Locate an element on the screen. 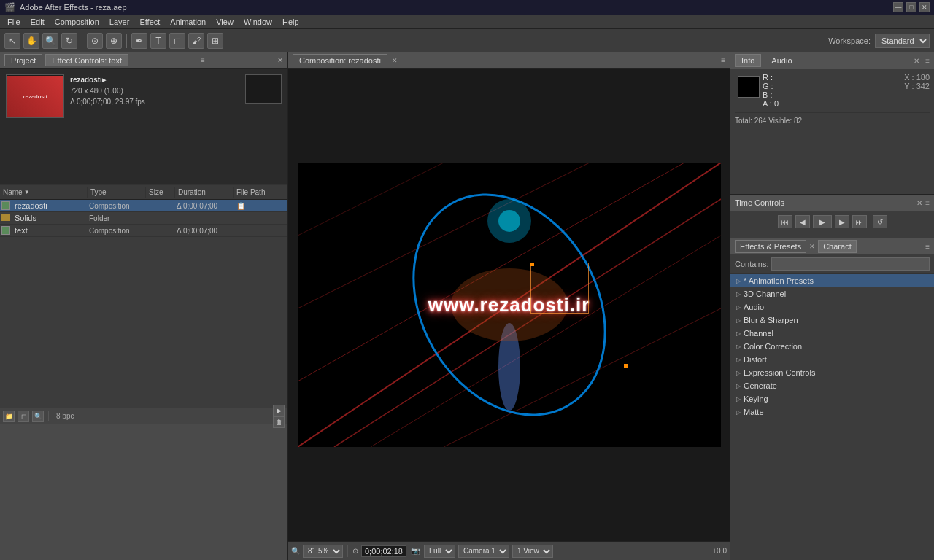 The width and height of the screenshot is (934, 560). eff-item: ▷ 3D Channel is located at coordinates (832, 294).